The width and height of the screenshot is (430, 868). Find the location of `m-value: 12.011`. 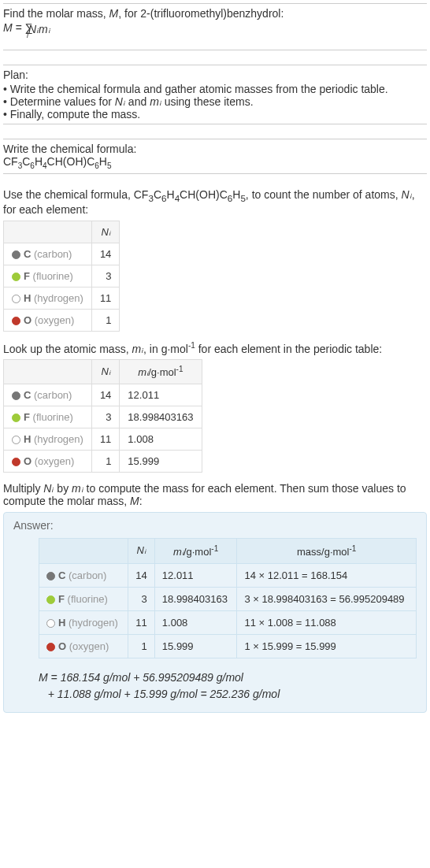

m-value: 12.011 is located at coordinates (161, 395).